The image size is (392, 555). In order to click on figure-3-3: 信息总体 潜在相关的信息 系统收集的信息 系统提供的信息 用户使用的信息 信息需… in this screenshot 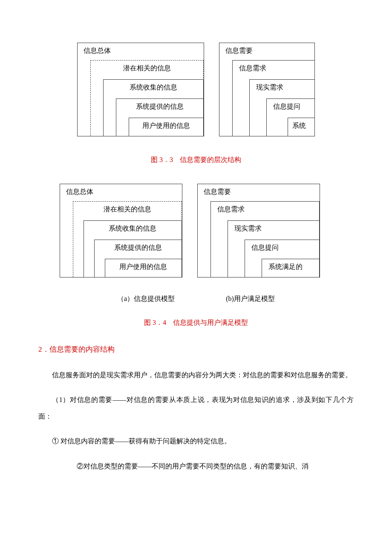, I will do `click(196, 90)`.